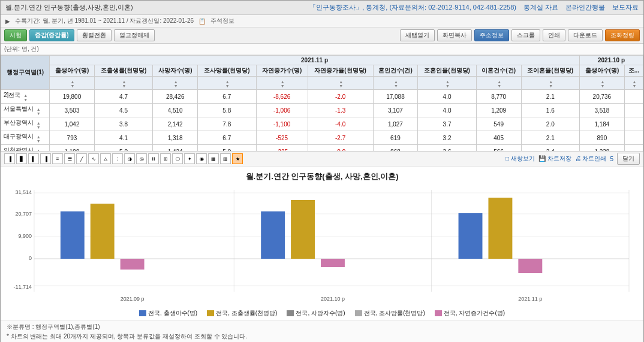 The width and height of the screenshot is (644, 342). What do you see at coordinates (25, 149) in the screenshot?
I see `region-cell: 인천광역시 ▲▼` at bounding box center [25, 149].